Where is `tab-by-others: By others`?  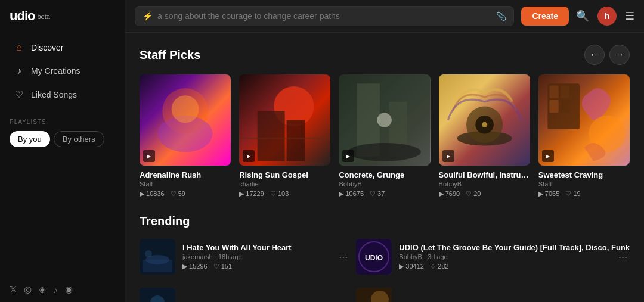 tab-by-others: By others is located at coordinates (79, 139).